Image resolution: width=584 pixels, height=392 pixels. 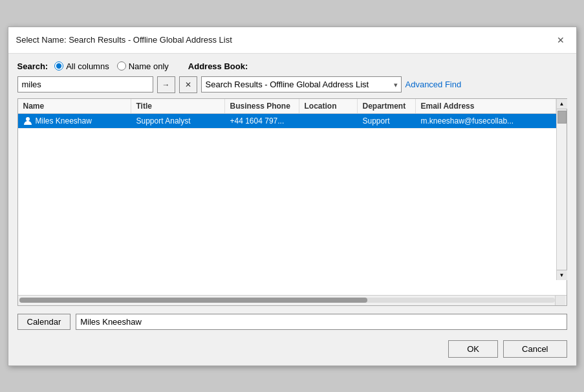 What do you see at coordinates (122, 66) in the screenshot?
I see `radio-name-input` at bounding box center [122, 66].